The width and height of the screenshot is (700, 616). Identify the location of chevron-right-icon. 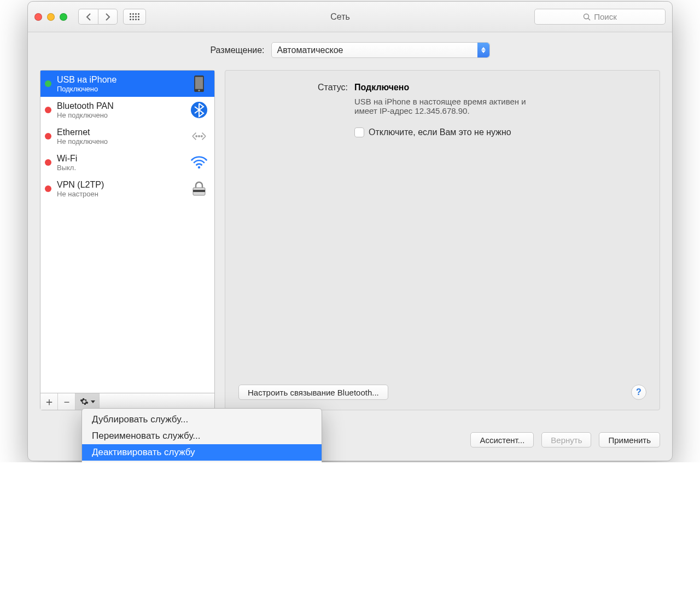
(108, 17).